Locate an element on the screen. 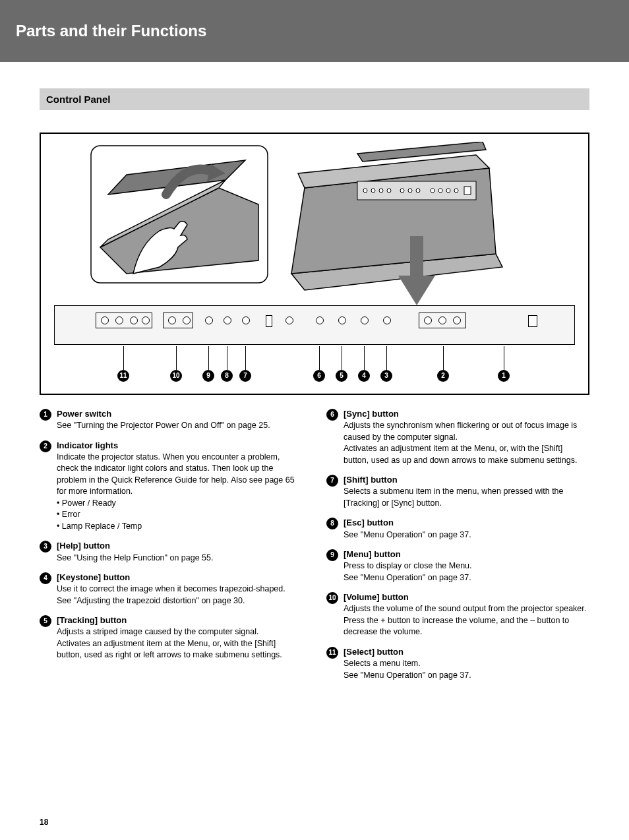  right-column: 6[Sync] buttonAdjusts the synchronism wh… is located at coordinates (458, 549).